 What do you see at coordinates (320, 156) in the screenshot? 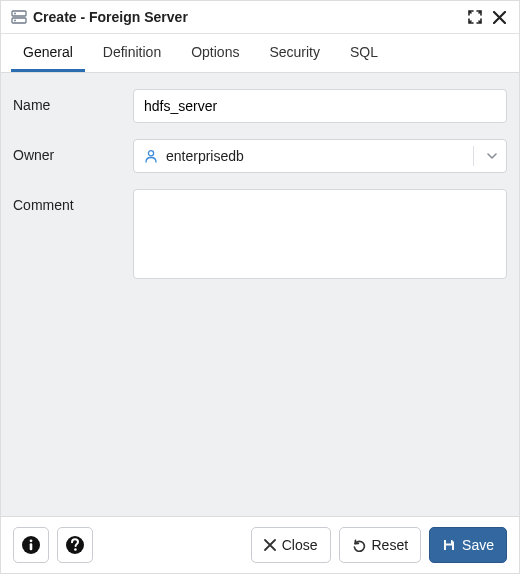
I see `owner-select: enterprisedb` at bounding box center [320, 156].